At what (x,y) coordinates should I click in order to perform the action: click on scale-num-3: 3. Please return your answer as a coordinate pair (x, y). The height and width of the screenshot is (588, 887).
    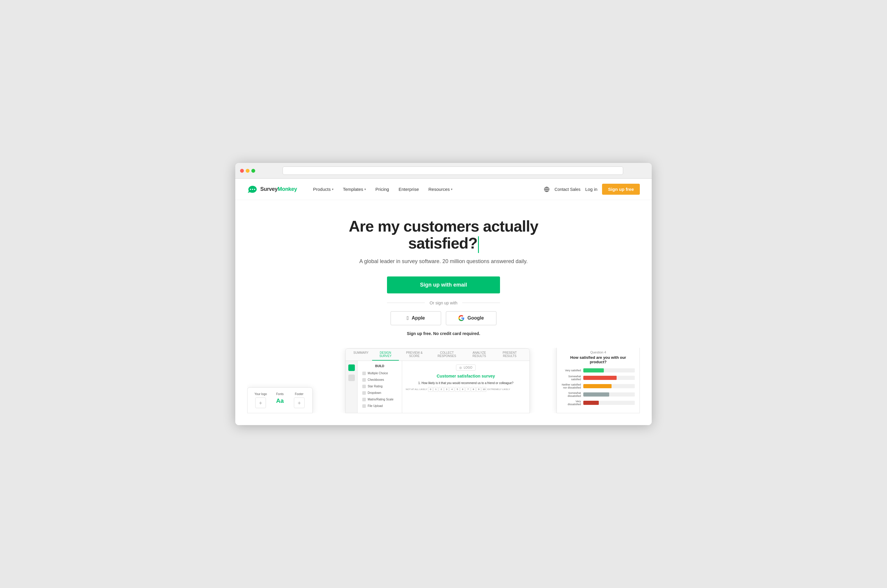
    Looking at the image, I should click on (447, 389).